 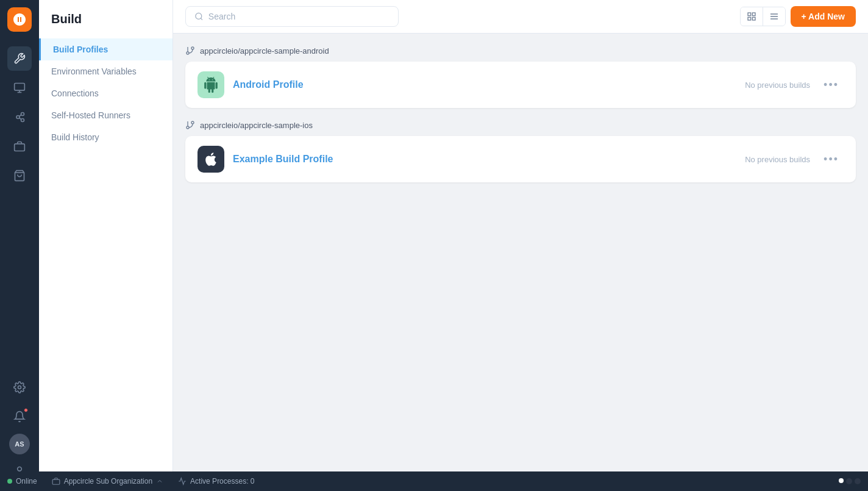 What do you see at coordinates (20, 444) in the screenshot?
I see `user-avatar: AS` at bounding box center [20, 444].